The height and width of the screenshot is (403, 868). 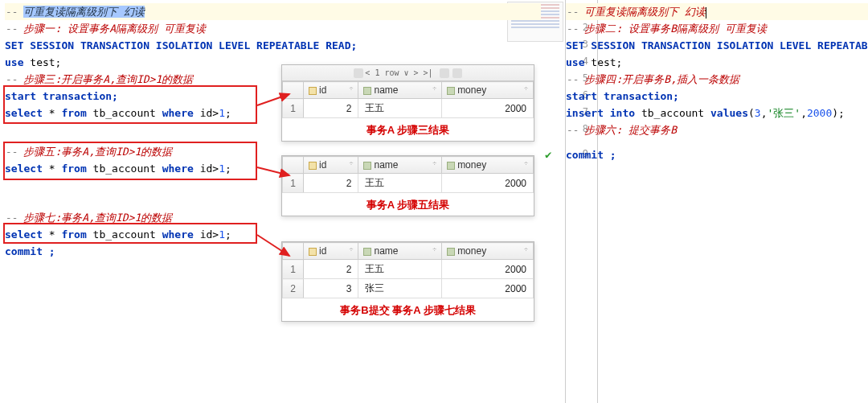 I want to click on text-cursor, so click(x=706, y=13).